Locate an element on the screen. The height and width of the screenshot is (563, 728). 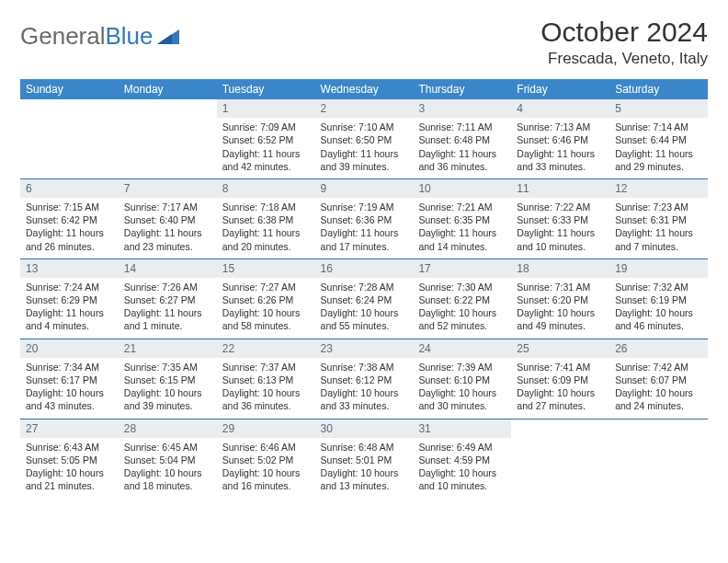
day-number: 1 is located at coordinates (267, 109).